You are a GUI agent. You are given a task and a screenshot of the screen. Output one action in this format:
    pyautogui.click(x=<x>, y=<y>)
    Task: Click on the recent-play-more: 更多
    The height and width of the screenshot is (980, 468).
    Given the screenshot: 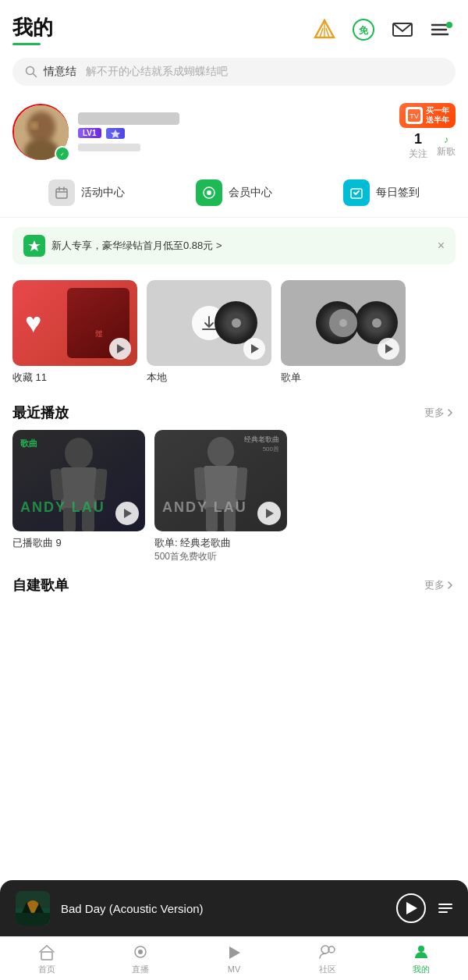 What is the action you would take?
    pyautogui.click(x=440, y=413)
    